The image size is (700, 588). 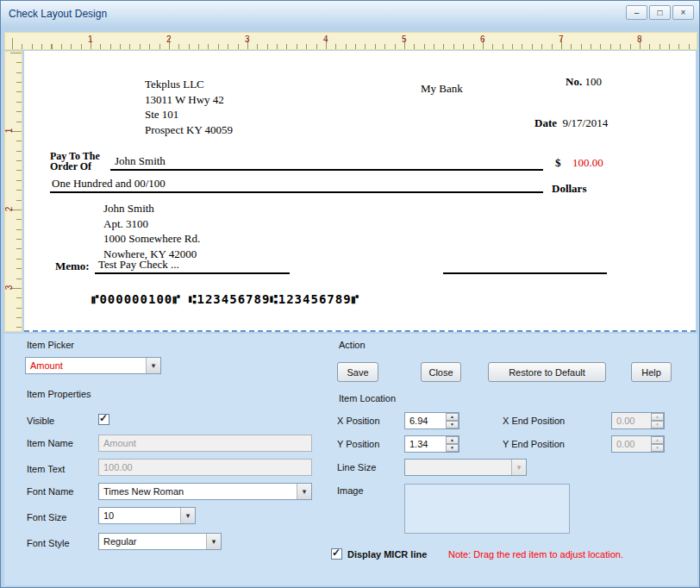 What do you see at coordinates (534, 421) in the screenshot?
I see `x-end-position-label: X End Position` at bounding box center [534, 421].